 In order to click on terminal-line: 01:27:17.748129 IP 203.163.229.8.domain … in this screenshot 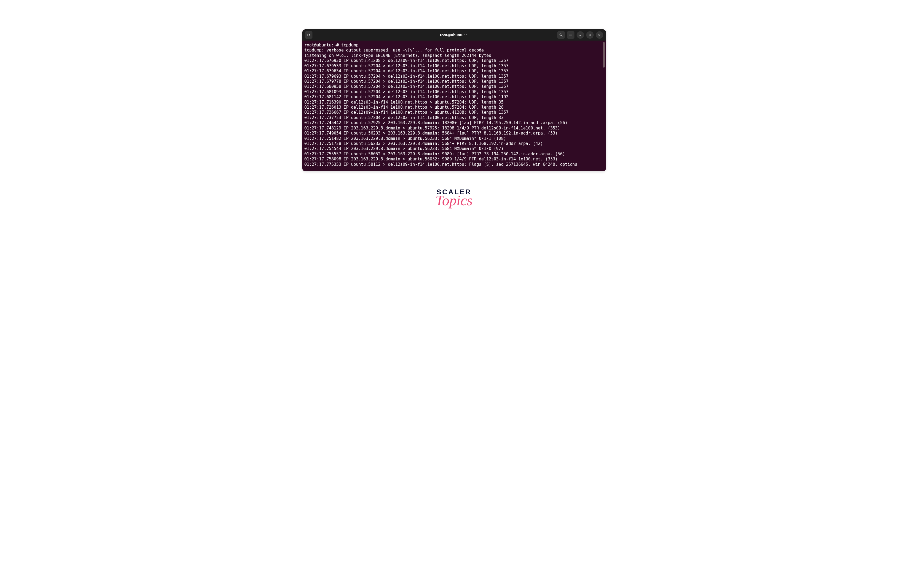, I will do `click(454, 128)`.